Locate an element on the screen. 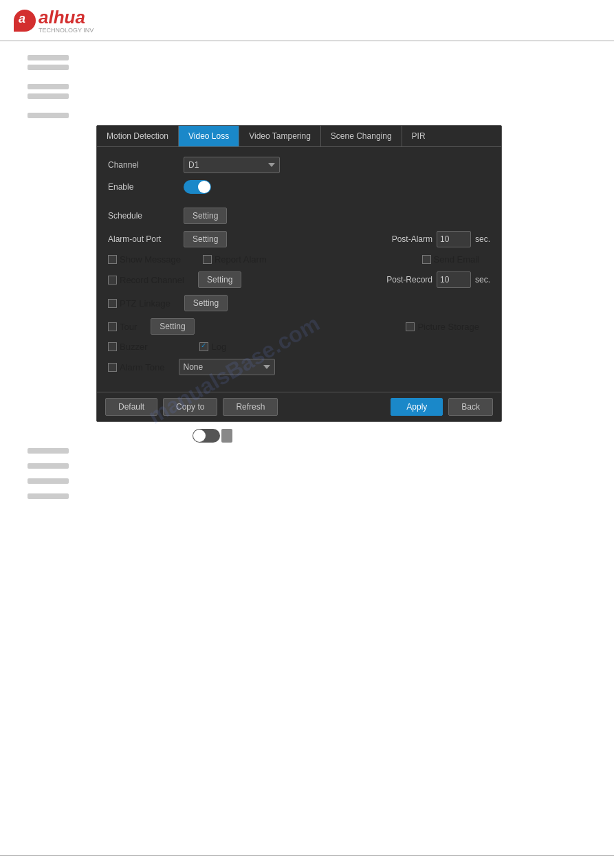 The height and width of the screenshot is (868, 614). post-alarm-unit: sec. is located at coordinates (483, 239).